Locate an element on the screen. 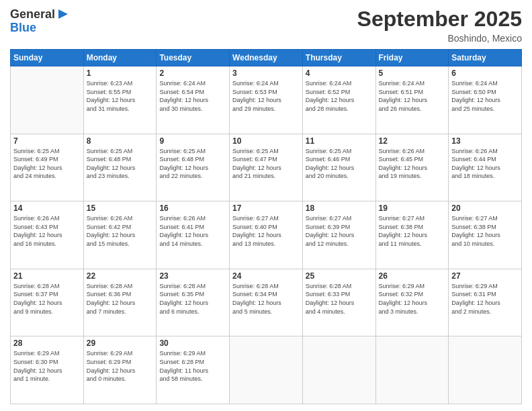 The image size is (532, 411). calendar-cell: 30Sunrise: 6:29 AM Sunset: 6:28 PM Dayli… is located at coordinates (193, 371).